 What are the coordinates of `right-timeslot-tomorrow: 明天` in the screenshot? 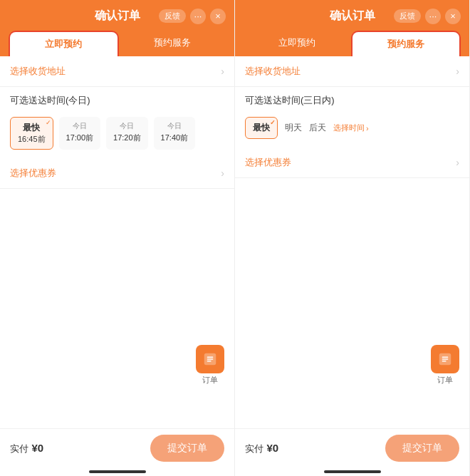 It's located at (293, 128).